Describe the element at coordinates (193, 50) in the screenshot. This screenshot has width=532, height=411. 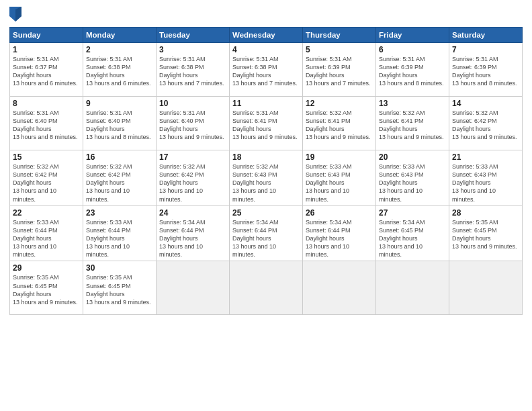
I see `day-number: 3` at that location.